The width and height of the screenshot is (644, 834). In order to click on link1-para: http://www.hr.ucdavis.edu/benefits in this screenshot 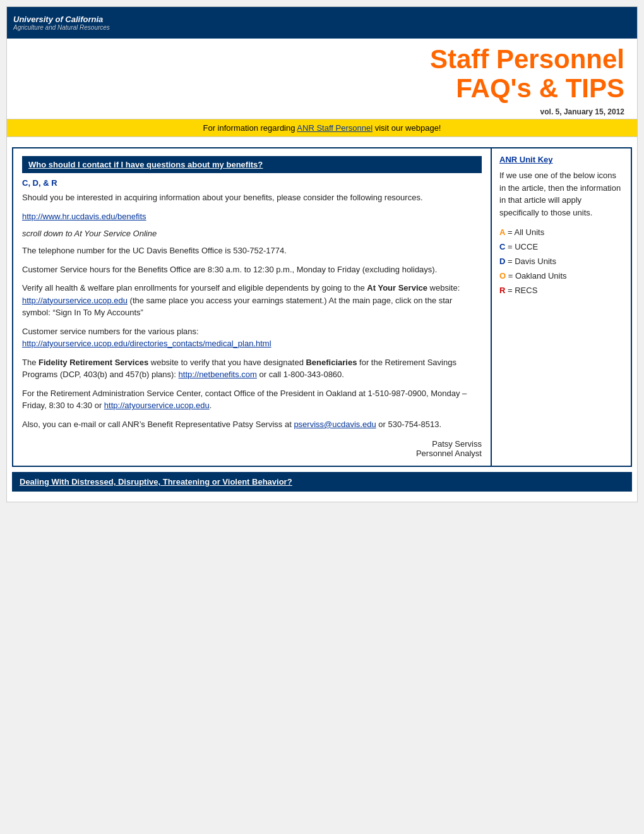, I will do `click(252, 217)`.